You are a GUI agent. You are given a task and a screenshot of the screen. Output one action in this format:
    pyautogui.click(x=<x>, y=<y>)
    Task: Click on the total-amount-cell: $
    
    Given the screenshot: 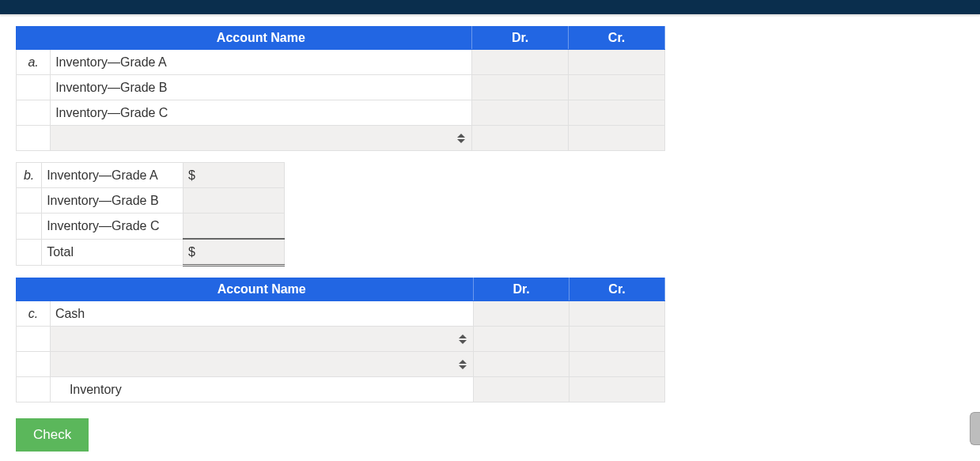 What is the action you would take?
    pyautogui.click(x=234, y=252)
    